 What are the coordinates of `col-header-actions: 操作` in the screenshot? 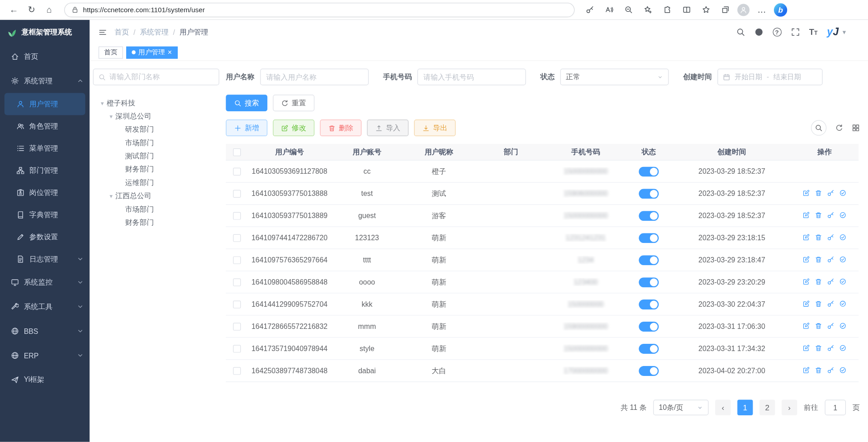 It's located at (825, 152).